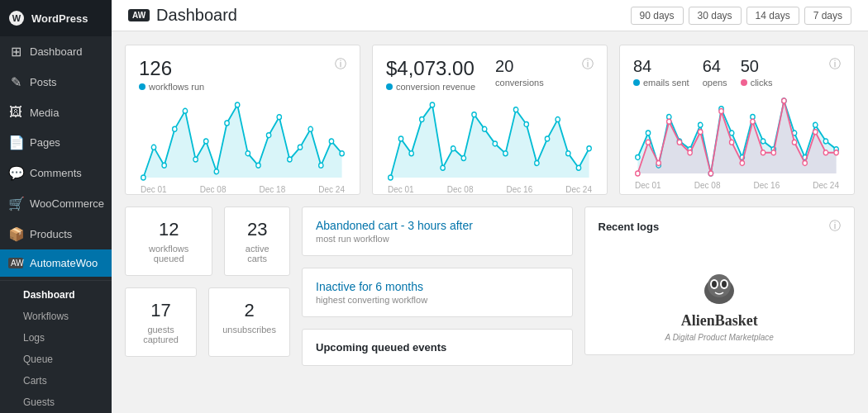  I want to click on alien-sub: A Digital Product Marketplace, so click(719, 337).